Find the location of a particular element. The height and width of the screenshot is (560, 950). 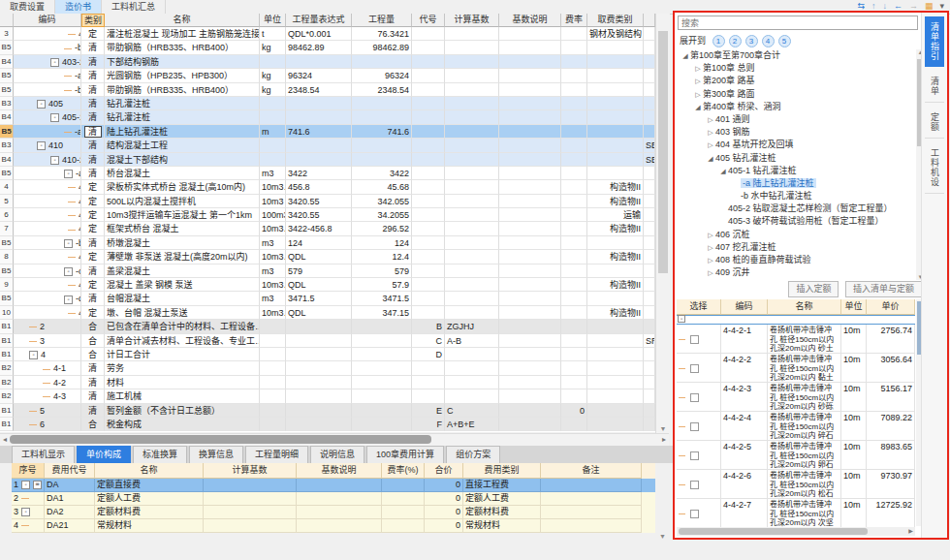

column-header-工程量: 工程量 is located at coordinates (382, 20).